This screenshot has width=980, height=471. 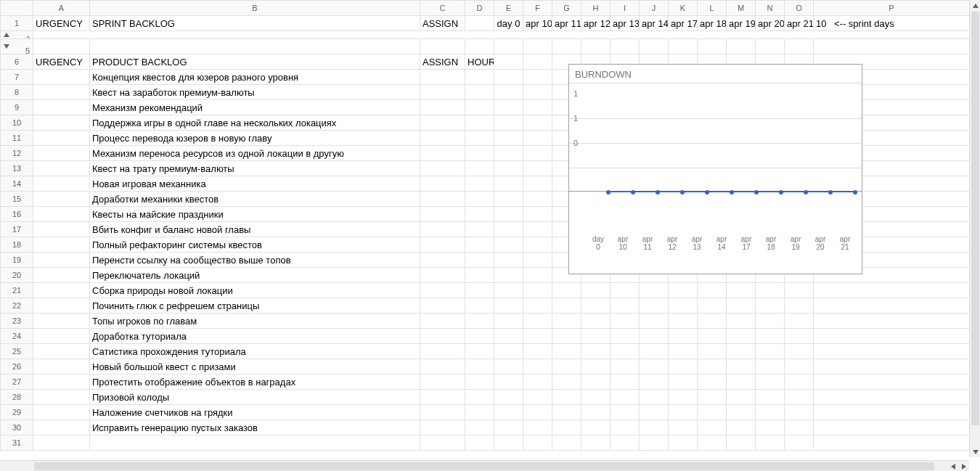 I want to click on col-header-F: F, so click(x=538, y=9).